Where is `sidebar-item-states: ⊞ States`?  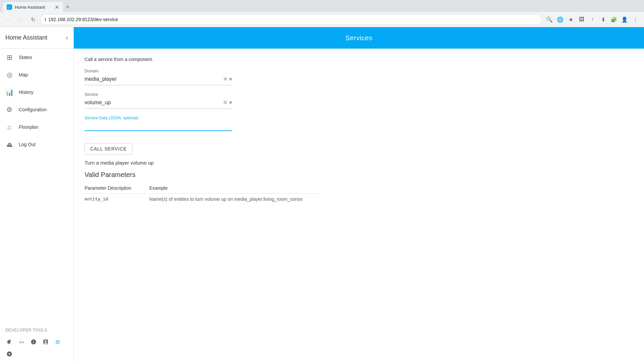
sidebar-item-states: ⊞ States is located at coordinates (37, 57).